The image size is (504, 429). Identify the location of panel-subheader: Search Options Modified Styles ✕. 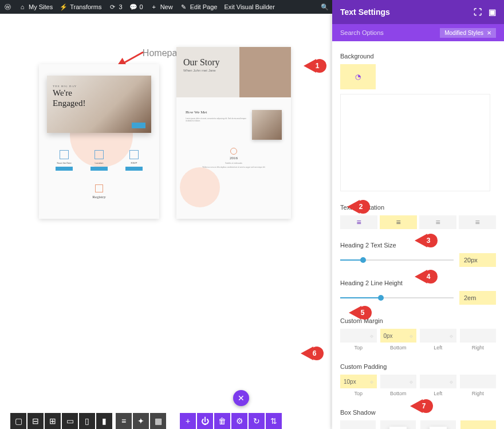
(418, 33).